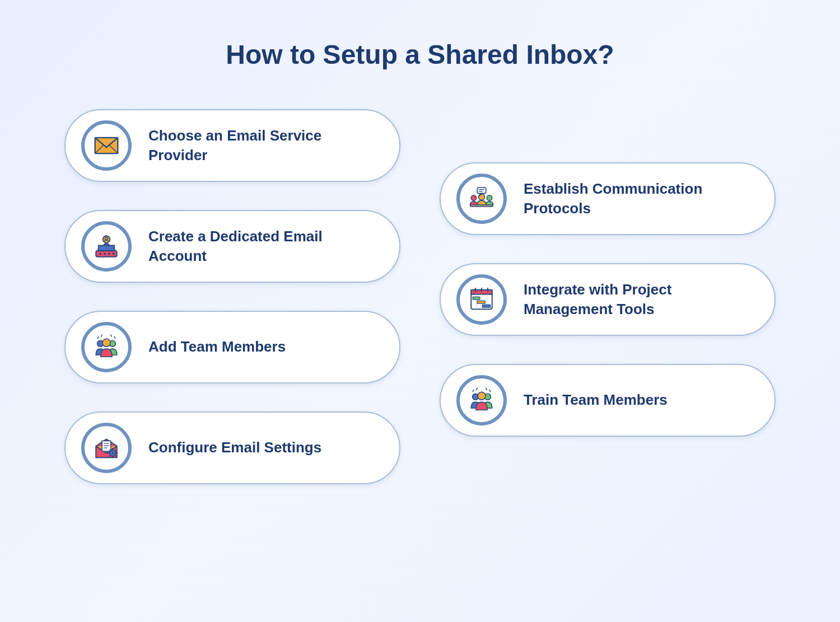 This screenshot has height=622, width=840. What do you see at coordinates (106, 146) in the screenshot?
I see `envelope-icon` at bounding box center [106, 146].